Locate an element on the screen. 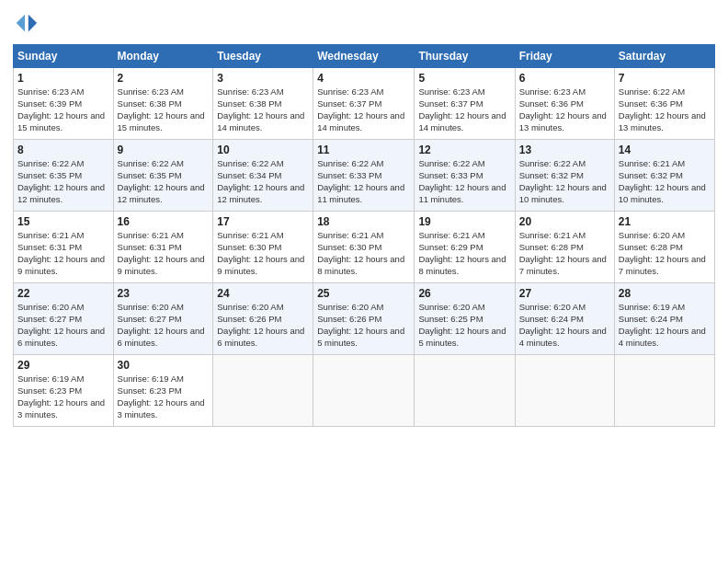 The image size is (728, 563). calendar-cell: 13Sunrise: 6:22 AMSunset: 6:32 PMDayligh… is located at coordinates (564, 176).